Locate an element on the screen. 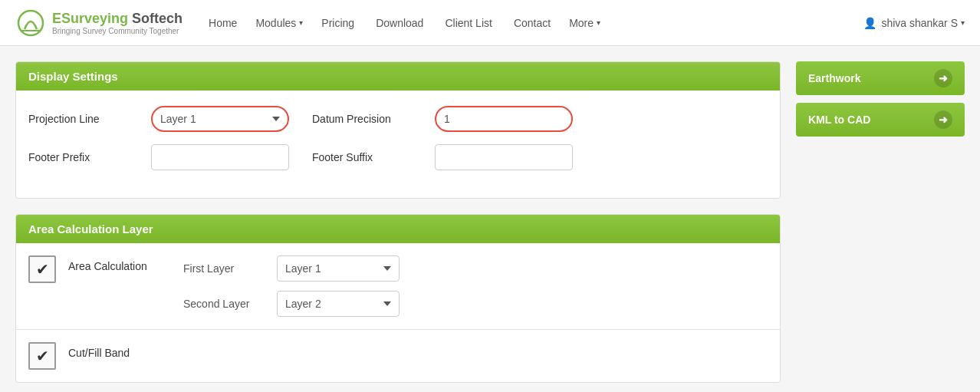 The height and width of the screenshot is (392, 980). kml-to-cad-button: KML to CAD ➜ is located at coordinates (880, 120).